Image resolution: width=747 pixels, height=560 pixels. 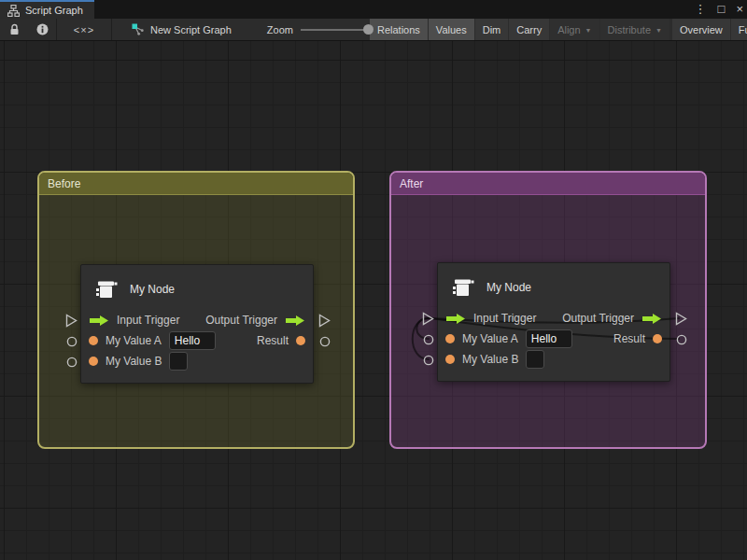 I want to click on dim-toggle: Dim, so click(x=492, y=30).